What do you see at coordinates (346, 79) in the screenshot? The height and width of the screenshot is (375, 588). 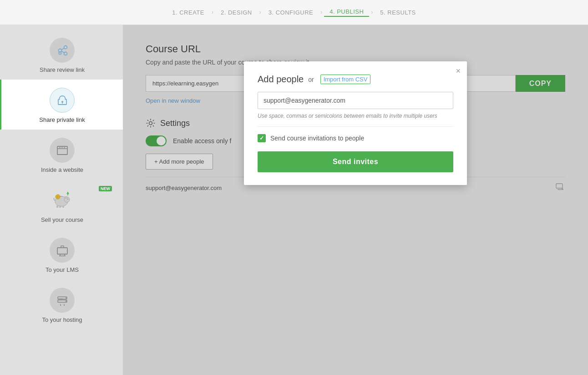 I see `import-from-csv-link: Import from CSV` at bounding box center [346, 79].